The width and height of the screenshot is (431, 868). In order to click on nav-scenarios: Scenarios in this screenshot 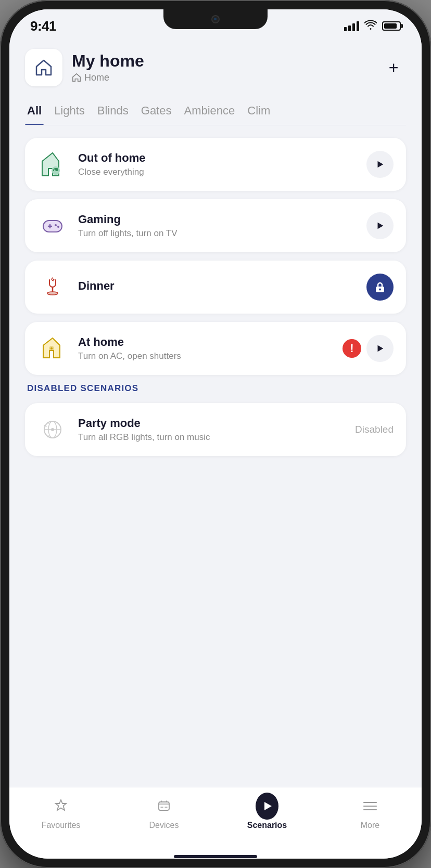, I will do `click(267, 812)`.